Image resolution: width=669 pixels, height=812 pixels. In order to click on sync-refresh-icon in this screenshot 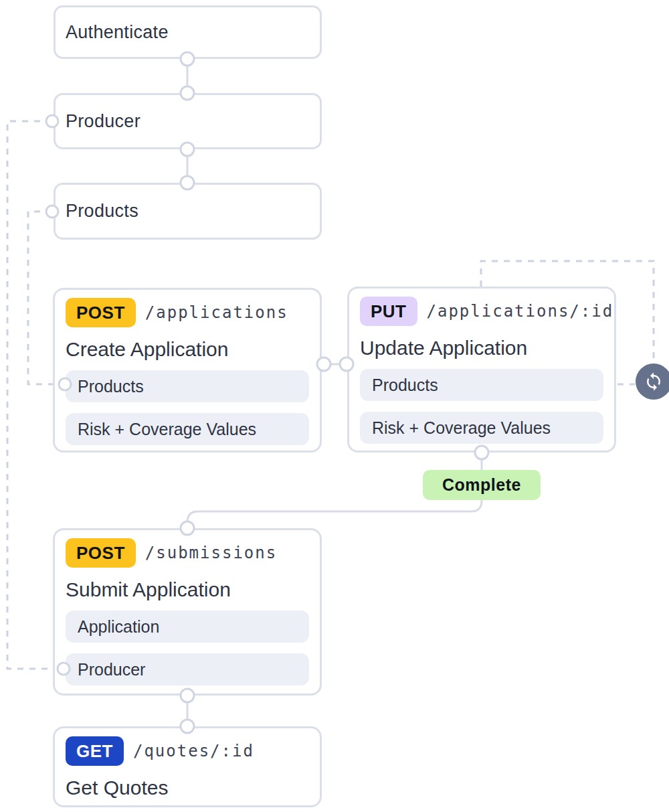, I will do `click(652, 382)`.